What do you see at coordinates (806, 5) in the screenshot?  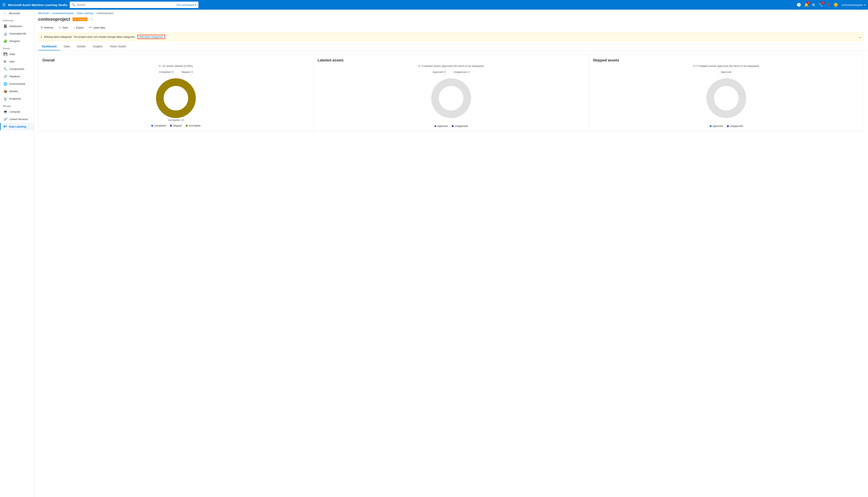 I see `notifications-icon: 🔔 23` at bounding box center [806, 5].